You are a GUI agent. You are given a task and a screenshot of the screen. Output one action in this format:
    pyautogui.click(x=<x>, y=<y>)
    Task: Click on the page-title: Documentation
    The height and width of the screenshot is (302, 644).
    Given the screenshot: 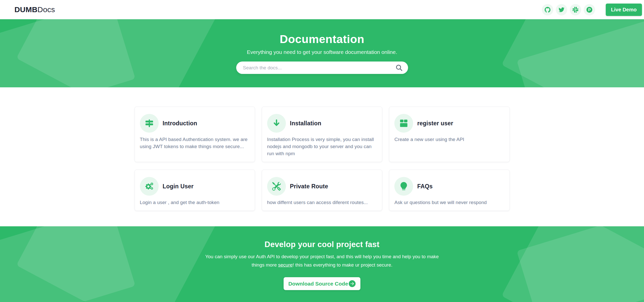 What is the action you would take?
    pyautogui.click(x=322, y=39)
    